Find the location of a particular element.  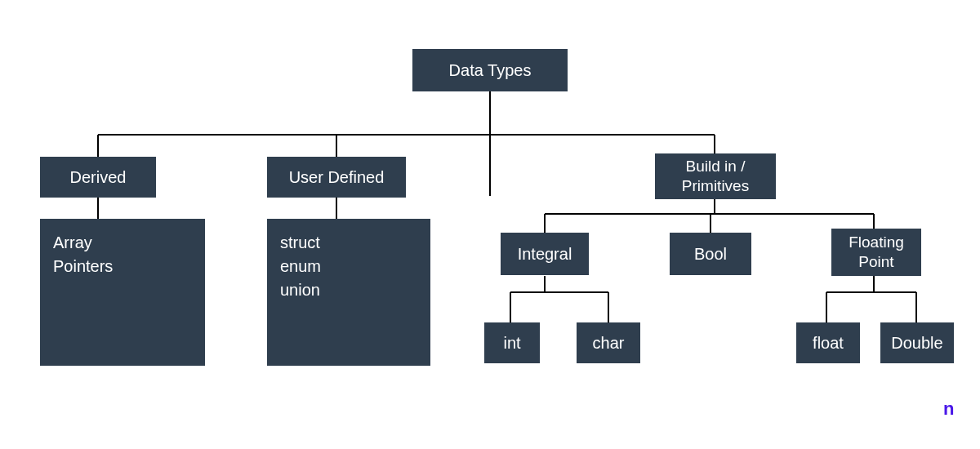

node-double: Double is located at coordinates (917, 343).